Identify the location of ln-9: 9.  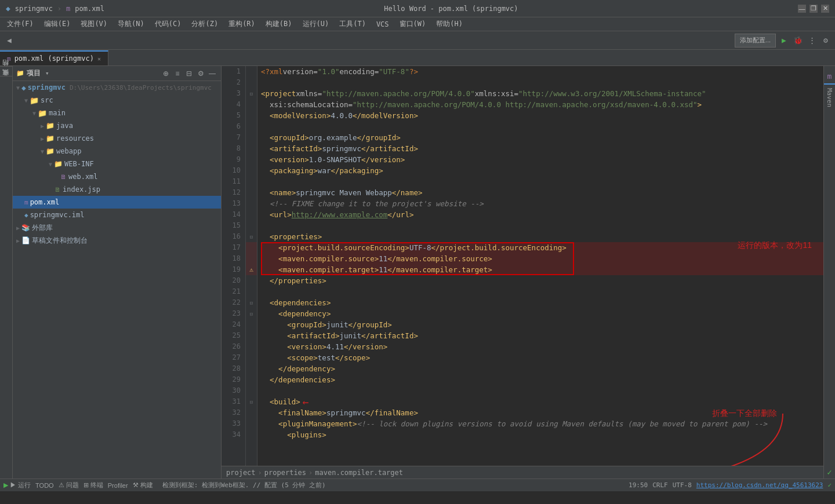
(231, 160).